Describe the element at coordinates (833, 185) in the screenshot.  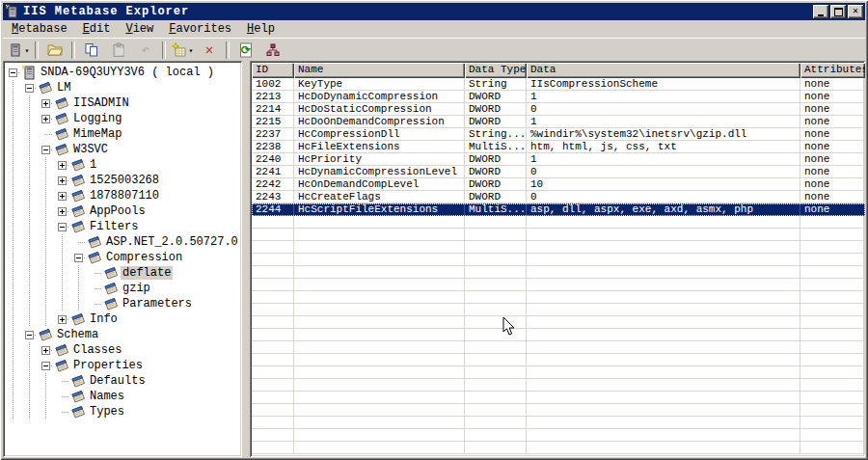
I see `cell-attributes: none` at that location.